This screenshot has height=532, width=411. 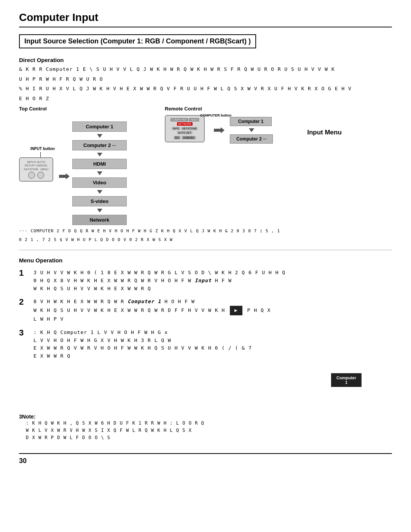 What do you see at coordinates (206, 19) in the screenshot?
I see `page-title: Computer Input` at bounding box center [206, 19].